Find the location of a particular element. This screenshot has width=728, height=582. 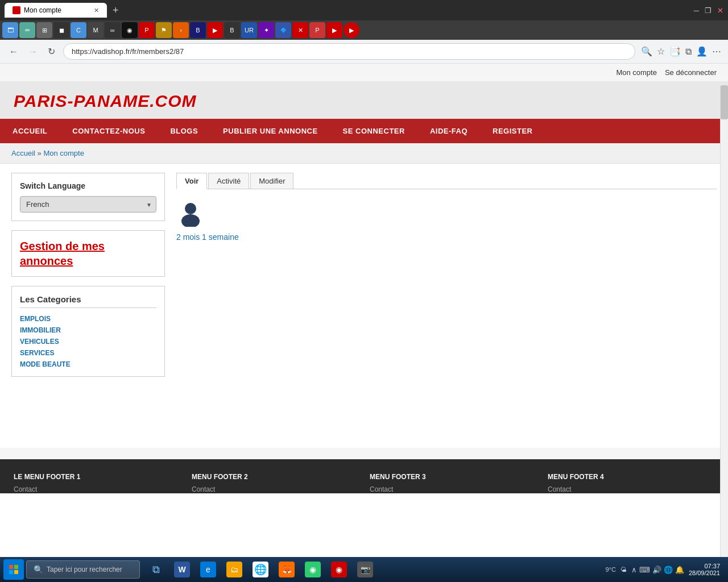

bm-icon-16: ✦ is located at coordinates (266, 30).